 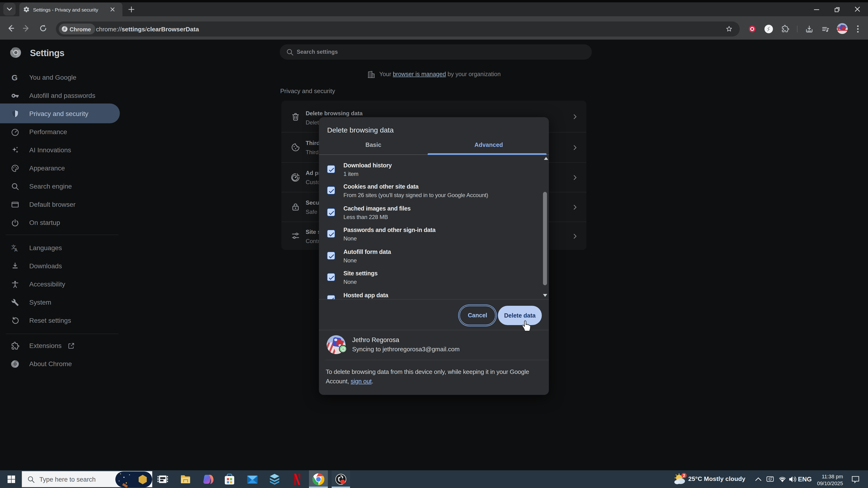 I want to click on svg-text: G, so click(x=14, y=77).